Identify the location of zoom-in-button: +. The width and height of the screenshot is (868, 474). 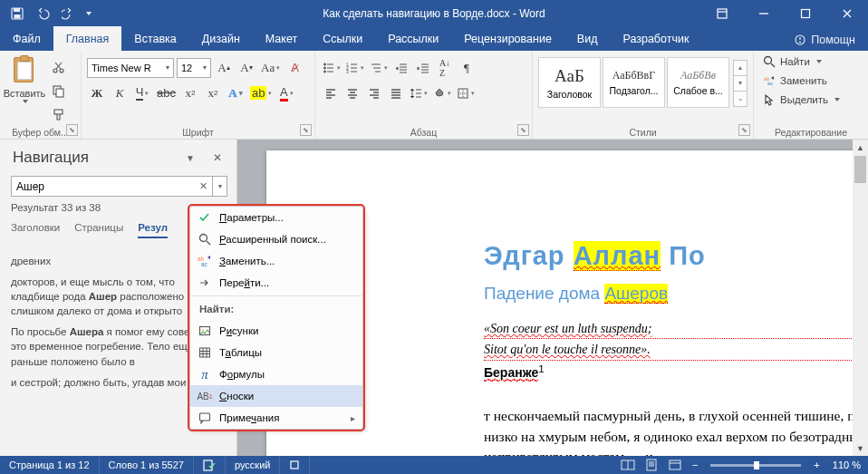
(816, 465).